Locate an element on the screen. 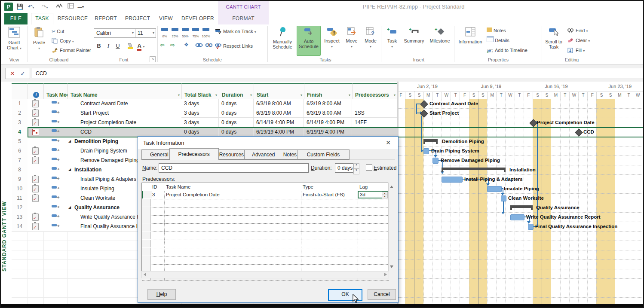 The height and width of the screenshot is (308, 644). table-header-corner is located at coordinates (20, 92).